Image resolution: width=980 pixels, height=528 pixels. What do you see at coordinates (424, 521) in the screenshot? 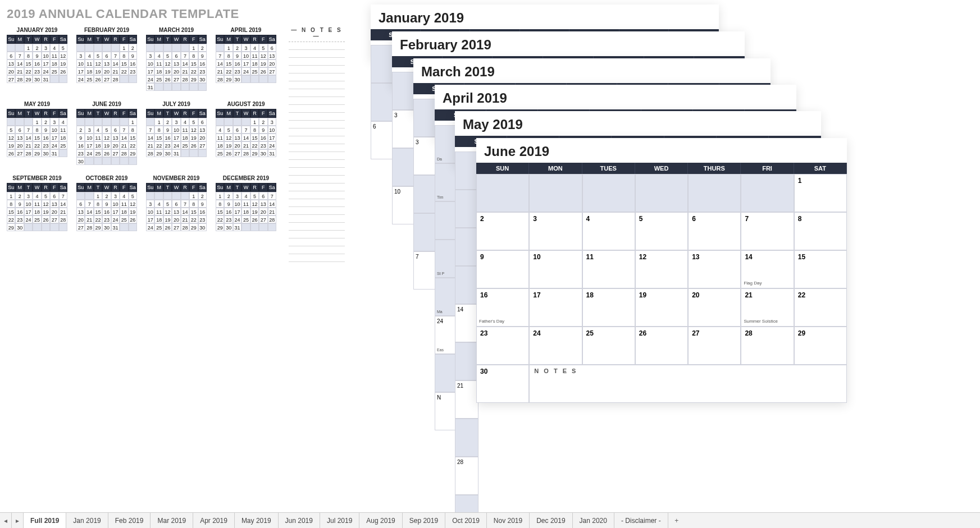
I see `sheet-tab: Sep 2019` at bounding box center [424, 521].